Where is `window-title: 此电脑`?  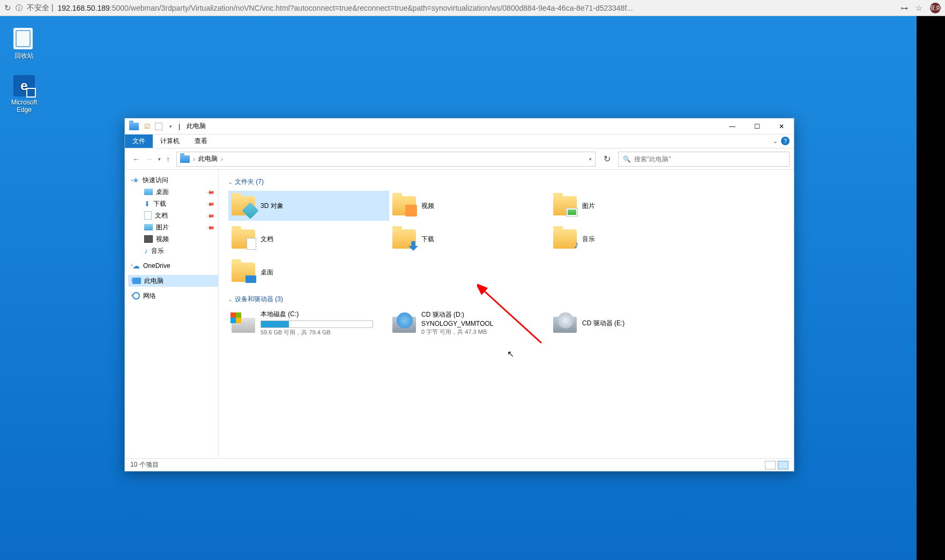
window-title: 此电脑 is located at coordinates (196, 126).